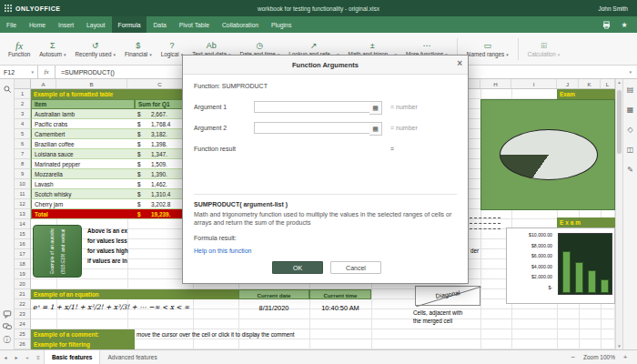  What do you see at coordinates (619, 346) in the screenshot?
I see `scroll-down-icon: ▼` at bounding box center [619, 346].